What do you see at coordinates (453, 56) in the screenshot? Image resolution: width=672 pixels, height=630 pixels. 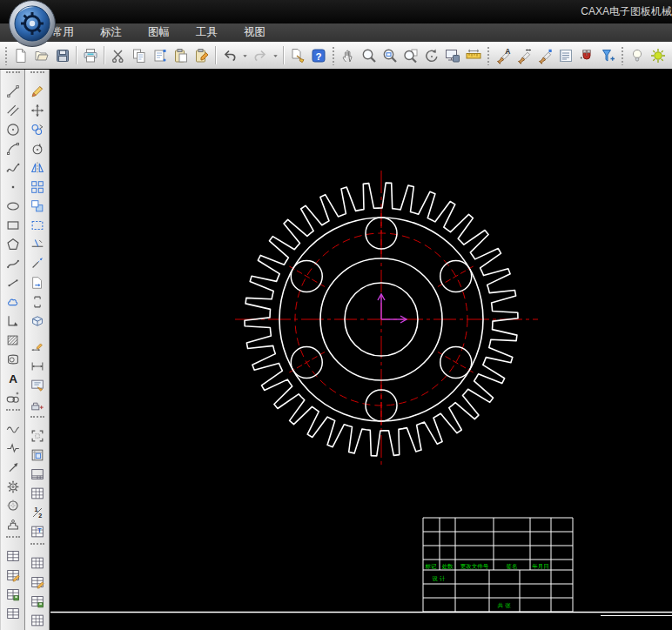 I see `toolbar-named-view-button` at bounding box center [453, 56].